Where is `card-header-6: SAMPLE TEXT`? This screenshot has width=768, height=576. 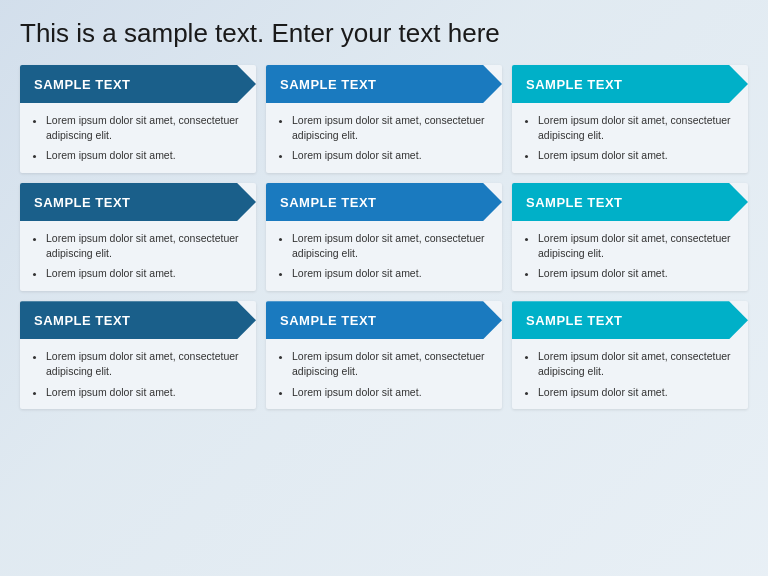 card-header-6: SAMPLE TEXT is located at coordinates (630, 202).